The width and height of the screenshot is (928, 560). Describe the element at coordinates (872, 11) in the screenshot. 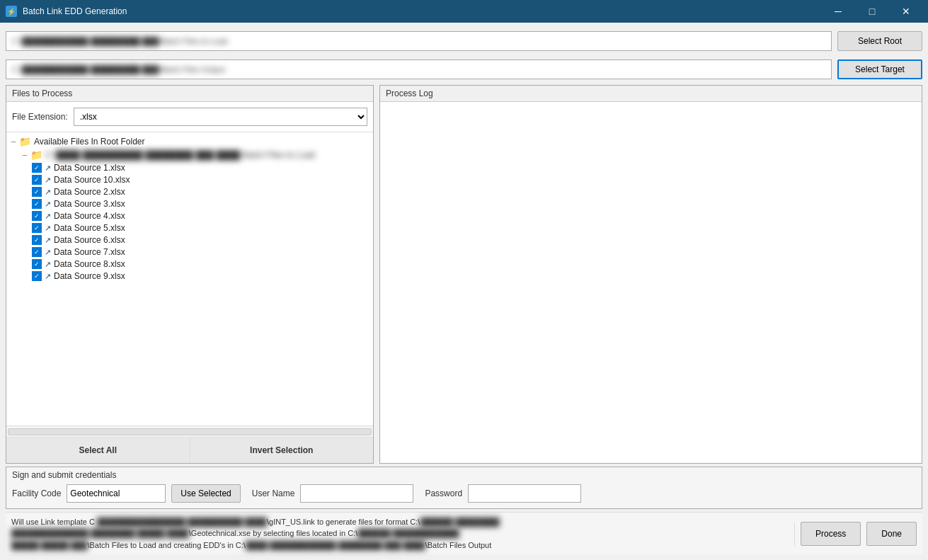

I see `title-bar-controls: ─ □ ✕` at that location.